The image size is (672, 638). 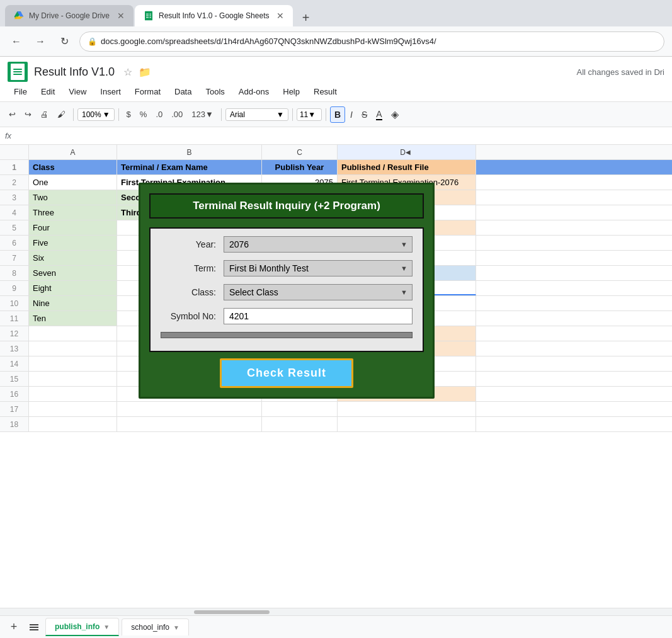 I want to click on row-number: 8, so click(x=14, y=273).